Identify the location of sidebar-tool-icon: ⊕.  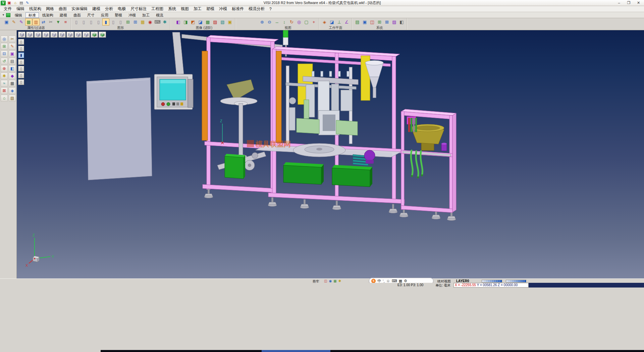
(4, 69).